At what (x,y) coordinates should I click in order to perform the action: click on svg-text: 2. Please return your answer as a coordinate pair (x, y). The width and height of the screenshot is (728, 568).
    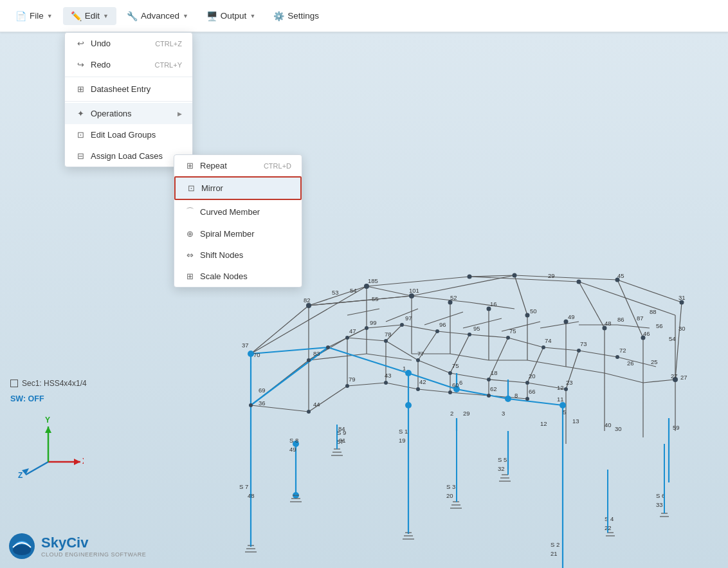
    Looking at the image, I should click on (451, 413).